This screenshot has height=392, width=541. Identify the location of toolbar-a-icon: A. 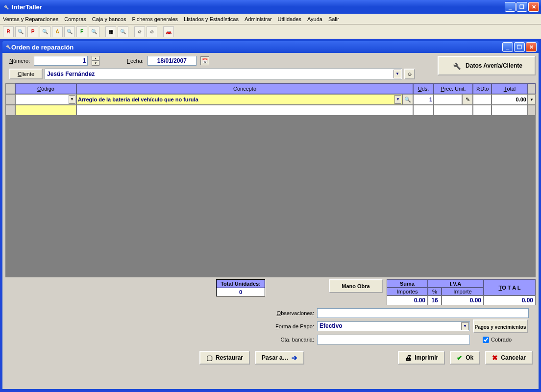
(57, 32).